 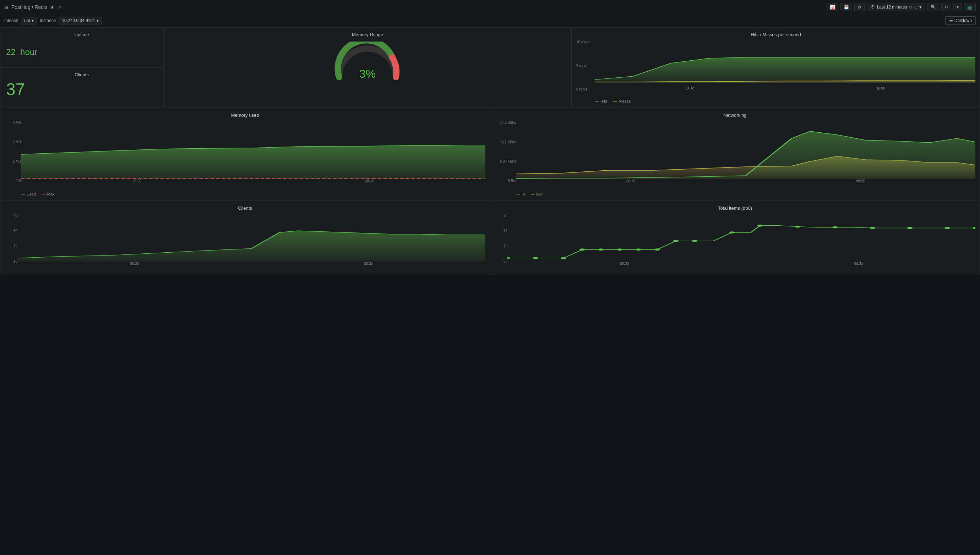 What do you see at coordinates (518, 194) in the screenshot?
I see `in-dot` at bounding box center [518, 194].